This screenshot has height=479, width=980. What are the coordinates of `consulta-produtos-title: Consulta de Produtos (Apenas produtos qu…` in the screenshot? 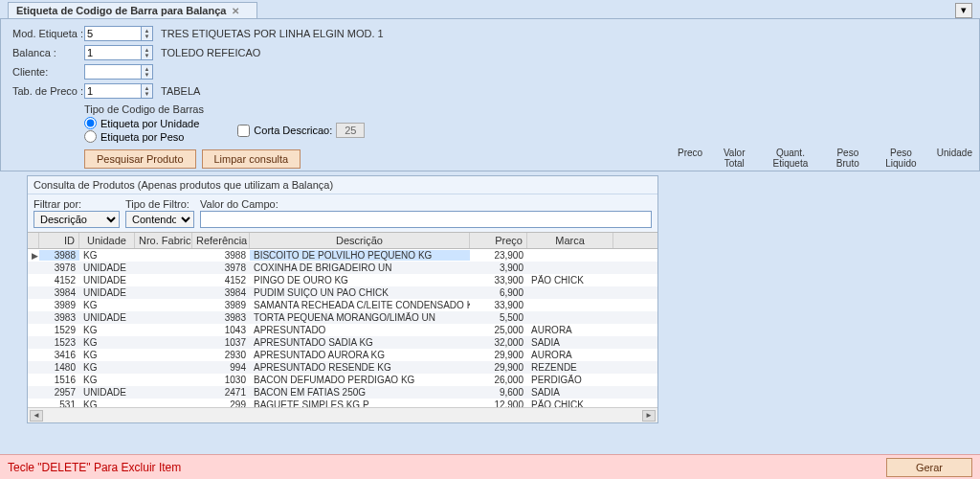 It's located at (343, 186).